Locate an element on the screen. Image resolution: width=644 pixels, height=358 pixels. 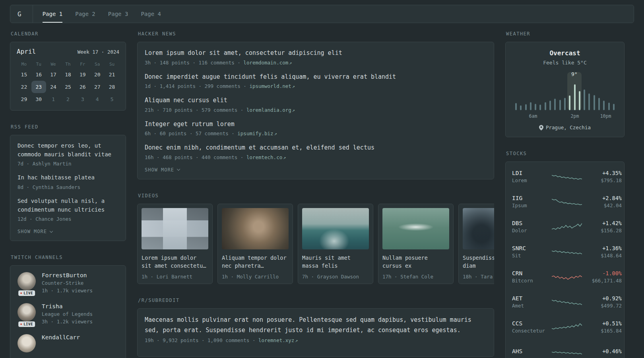
reddit-post-title: Maecenas mollis pulvinar erat non posuer… is located at coordinates (316, 325).